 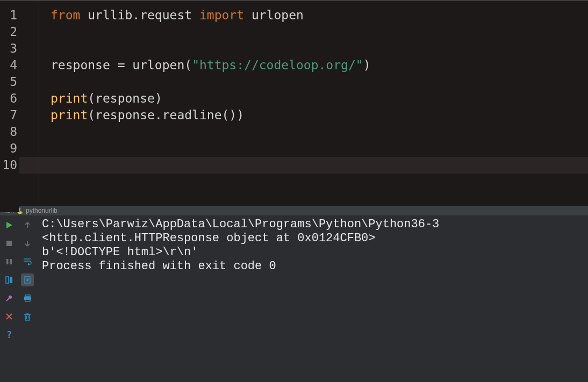 I want to click on wrap-icon, so click(x=27, y=262).